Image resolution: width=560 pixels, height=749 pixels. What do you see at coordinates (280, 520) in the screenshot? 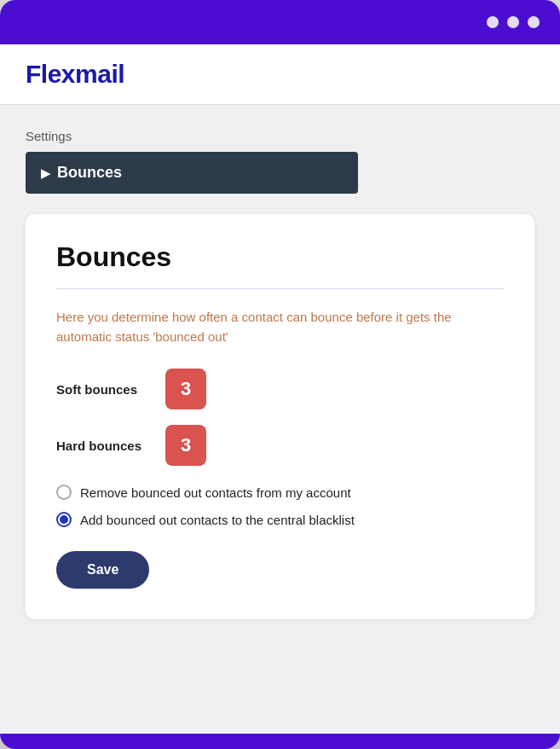
I see `radio-blacklist: Add bounced out contacts to the central …` at bounding box center [280, 520].